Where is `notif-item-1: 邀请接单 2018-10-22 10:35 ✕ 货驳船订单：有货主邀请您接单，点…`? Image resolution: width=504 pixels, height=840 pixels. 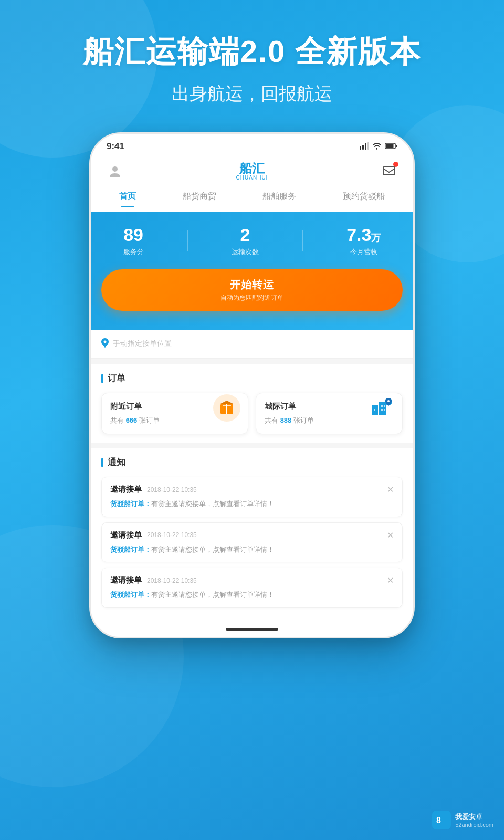 notif-item-1: 邀请接单 2018-10-22 10:35 ✕ 货驳船订单：有货主邀请您接单，点… is located at coordinates (252, 497).